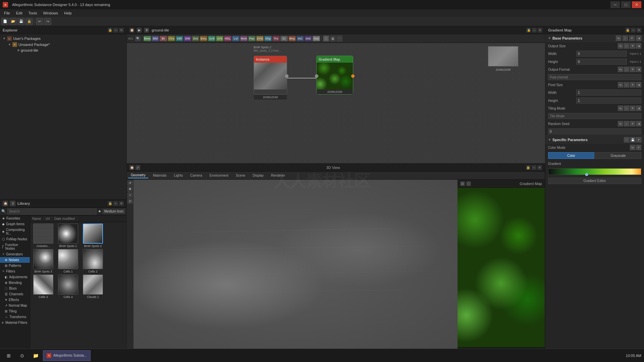 The image size is (644, 362). Describe the element at coordinates (632, 38) in the screenshot. I see `base-params-link3: ▼` at that location.